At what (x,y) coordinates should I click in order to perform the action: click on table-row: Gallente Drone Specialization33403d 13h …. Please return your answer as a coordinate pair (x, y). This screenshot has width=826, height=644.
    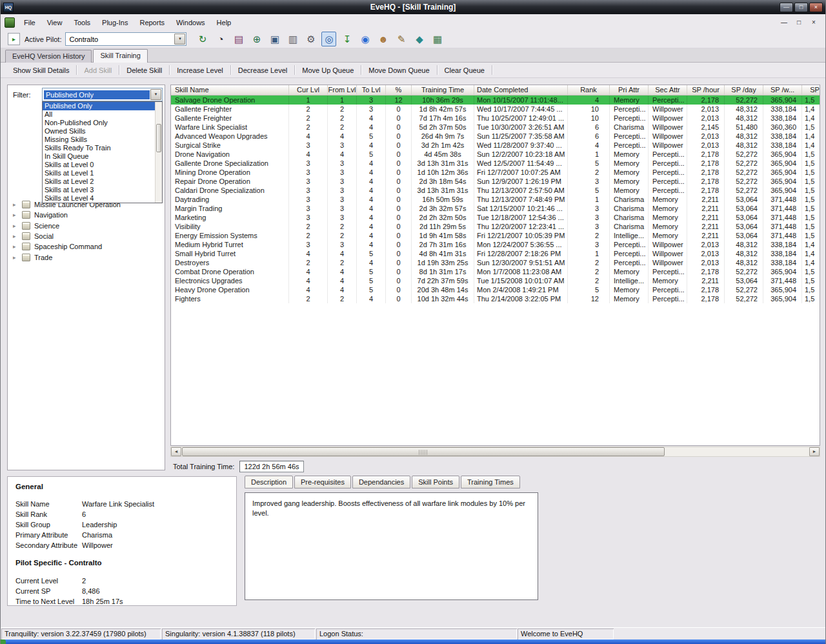
    Looking at the image, I should click on (496, 163).